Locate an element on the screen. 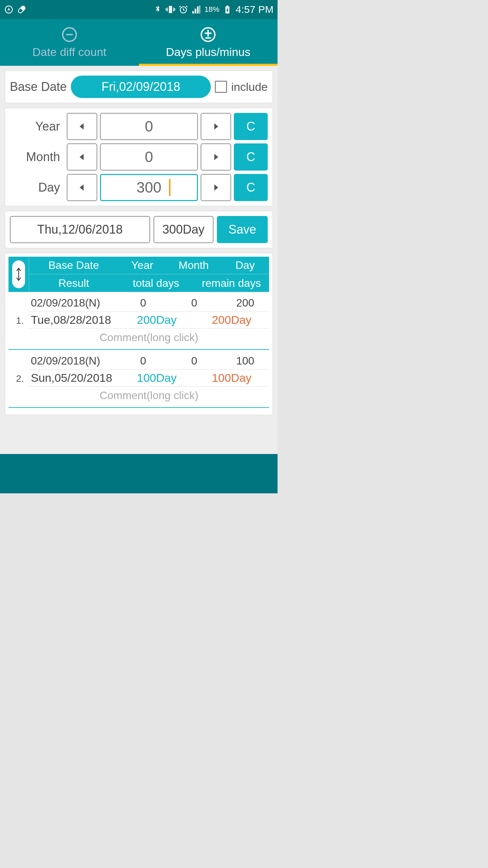 Image resolution: width=488 pixels, height=868 pixels. cell-day: 100 is located at coordinates (245, 361).